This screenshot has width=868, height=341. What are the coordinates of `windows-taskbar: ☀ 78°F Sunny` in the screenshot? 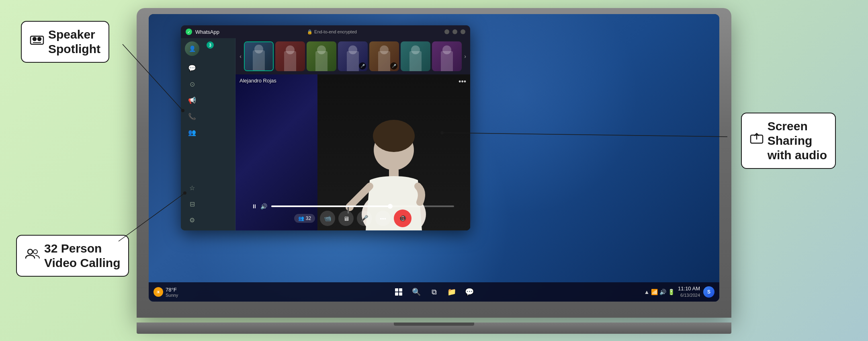 It's located at (434, 292).